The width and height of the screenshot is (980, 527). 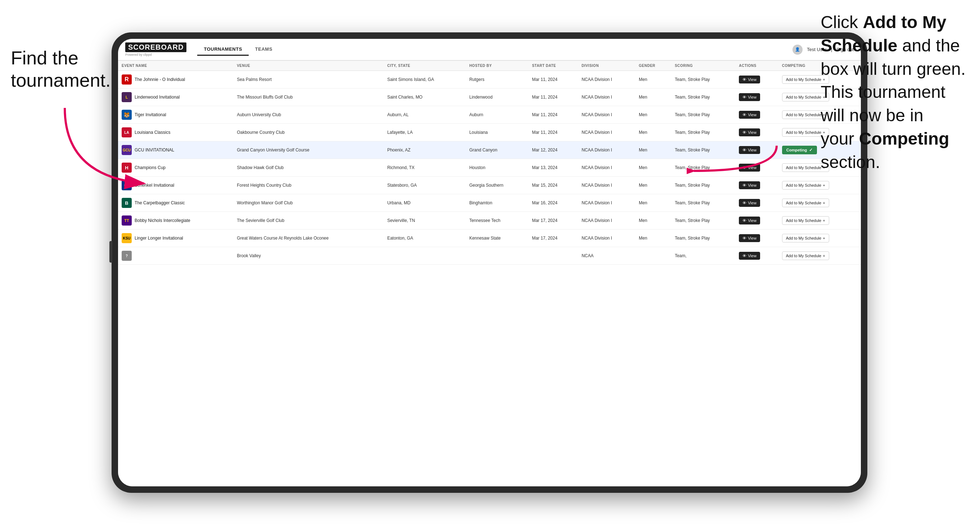 What do you see at coordinates (489, 50) in the screenshot?
I see `app-header: SCOREBOARD Powered by clippd TOURNAMENTS…` at bounding box center [489, 50].